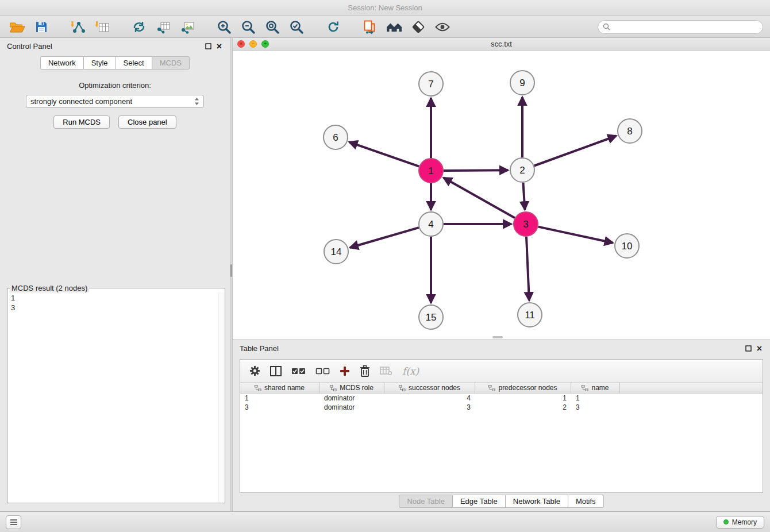 This screenshot has width=770, height=532. I want to click on delete-table-button, so click(386, 371).